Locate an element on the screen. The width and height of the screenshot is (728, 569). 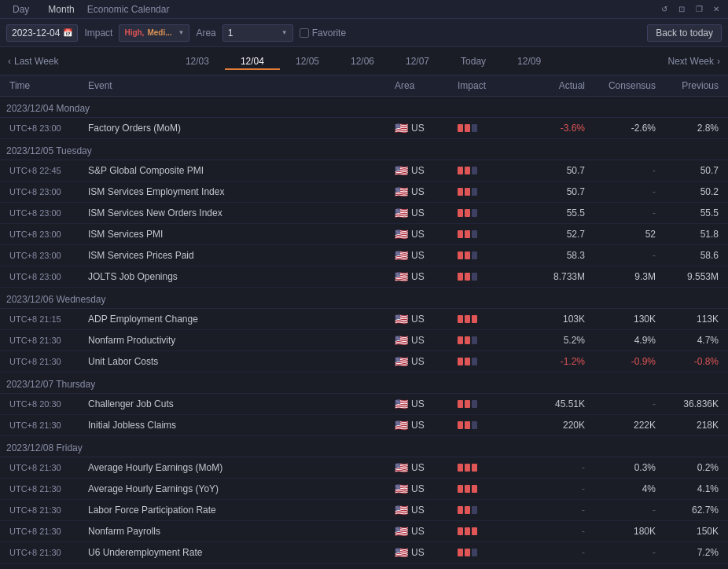
tab-month: Month is located at coordinates (61, 9).